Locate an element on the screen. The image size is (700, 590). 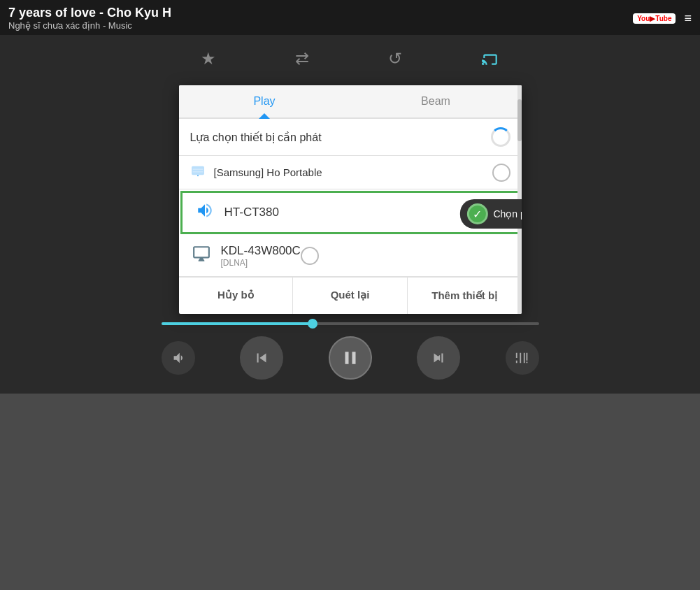
dialog-tabs: Play Beam is located at coordinates (350, 102).